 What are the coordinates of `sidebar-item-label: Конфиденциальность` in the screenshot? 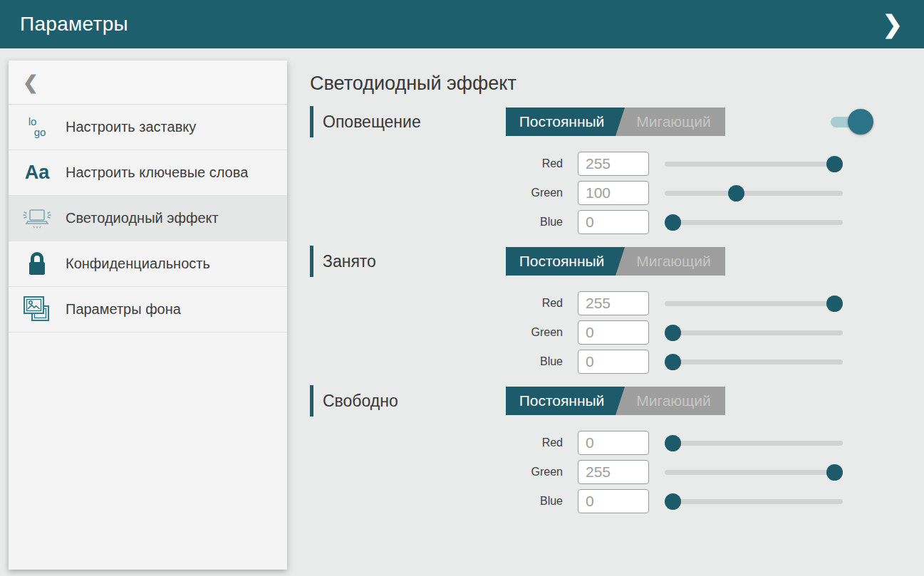 It's located at (140, 263).